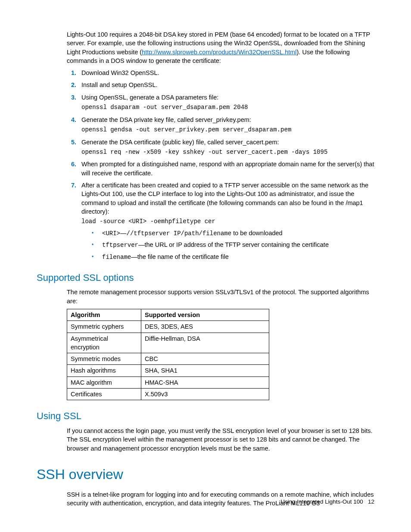  Describe the element at coordinates (72, 120) in the screenshot. I see `step-number: 4.` at that location.